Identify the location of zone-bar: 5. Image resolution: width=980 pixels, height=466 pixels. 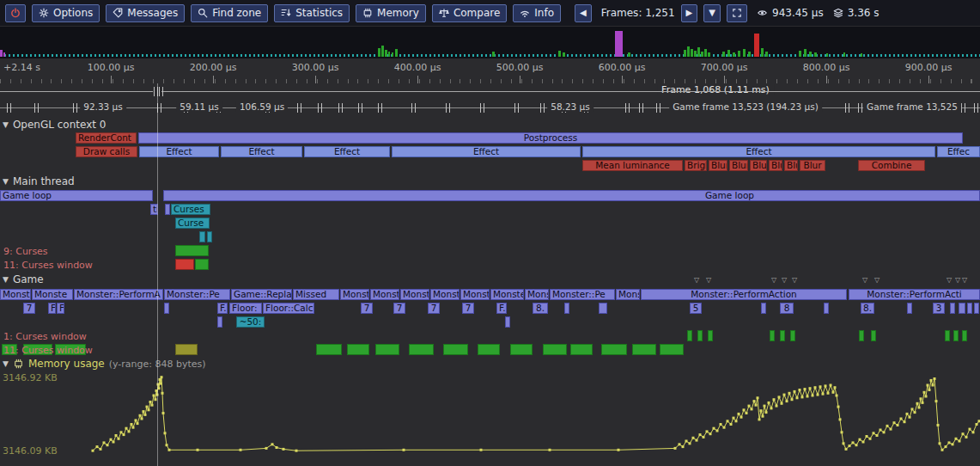
(696, 308).